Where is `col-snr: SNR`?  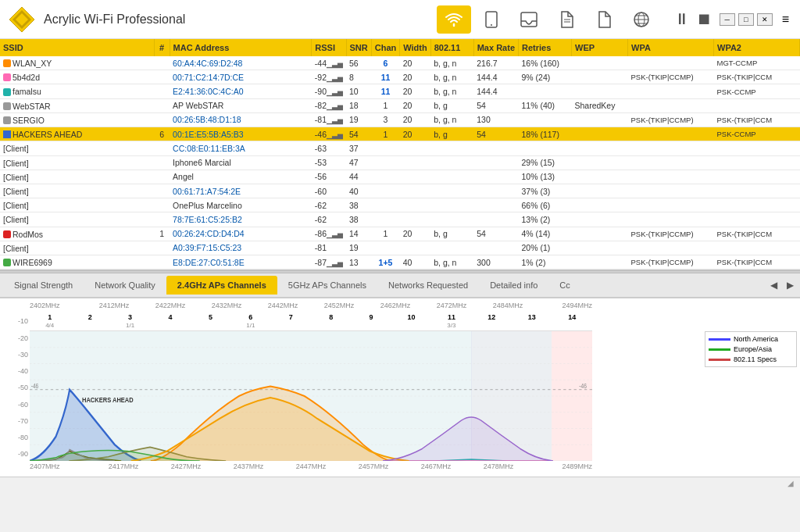
col-snr: SNR is located at coordinates (359, 48).